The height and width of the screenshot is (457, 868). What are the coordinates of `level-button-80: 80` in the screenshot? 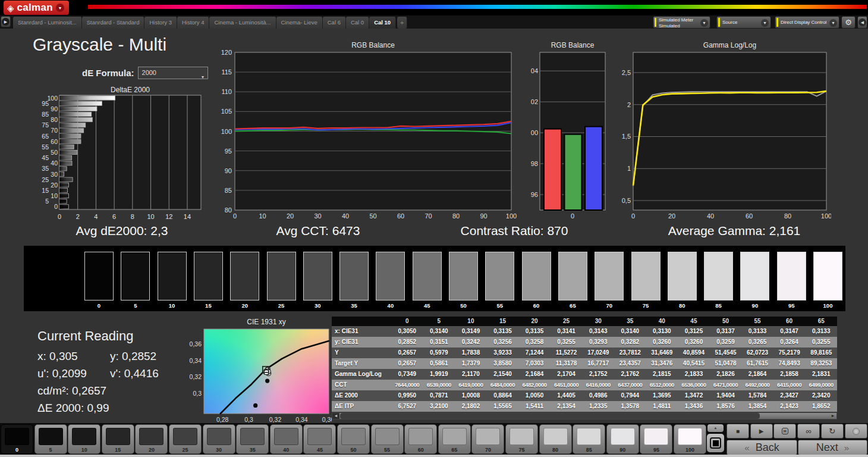 It's located at (555, 439).